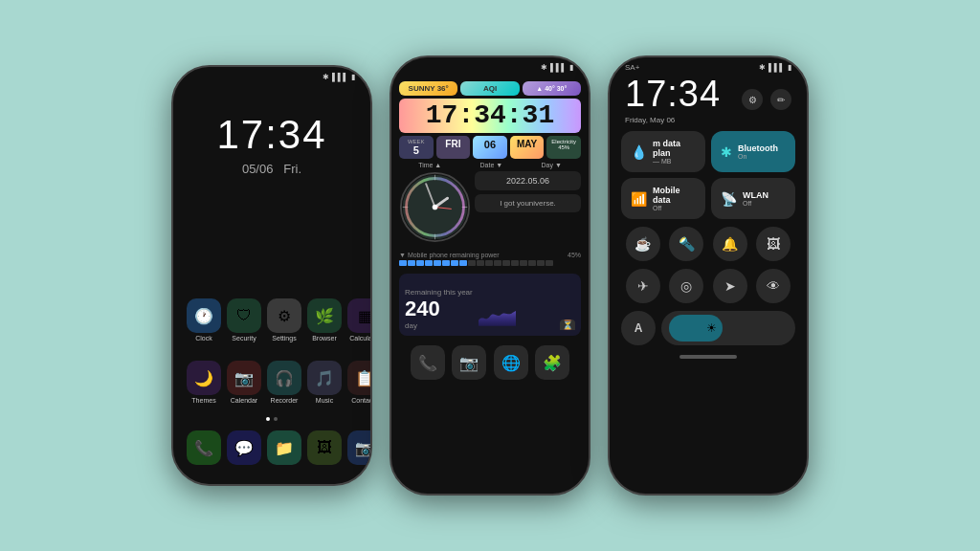 The image size is (980, 551). Describe the element at coordinates (753, 151) in the screenshot. I see `bluetooth-tile: ✱ Bluetooth On` at that location.